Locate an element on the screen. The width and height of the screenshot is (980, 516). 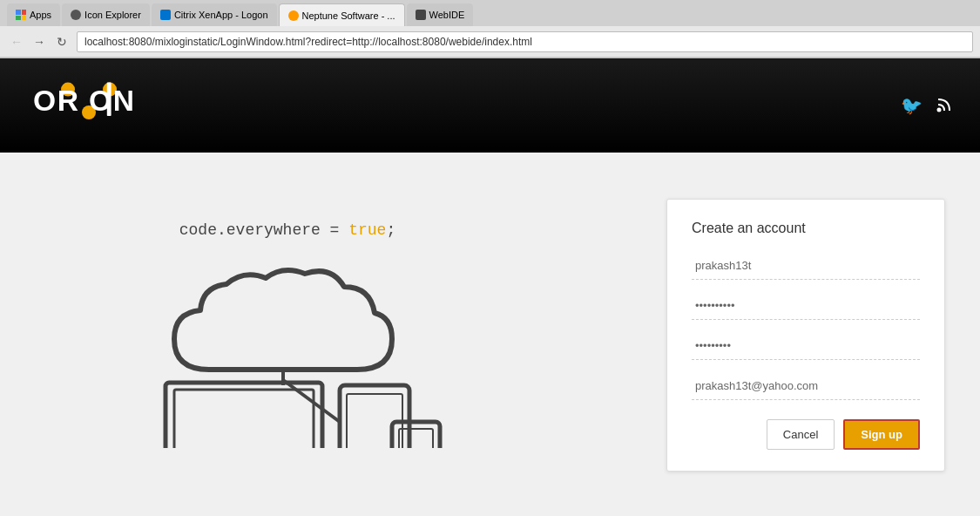
tab-citrix-label: Citrix XenApp - Logon is located at coordinates (221, 15).